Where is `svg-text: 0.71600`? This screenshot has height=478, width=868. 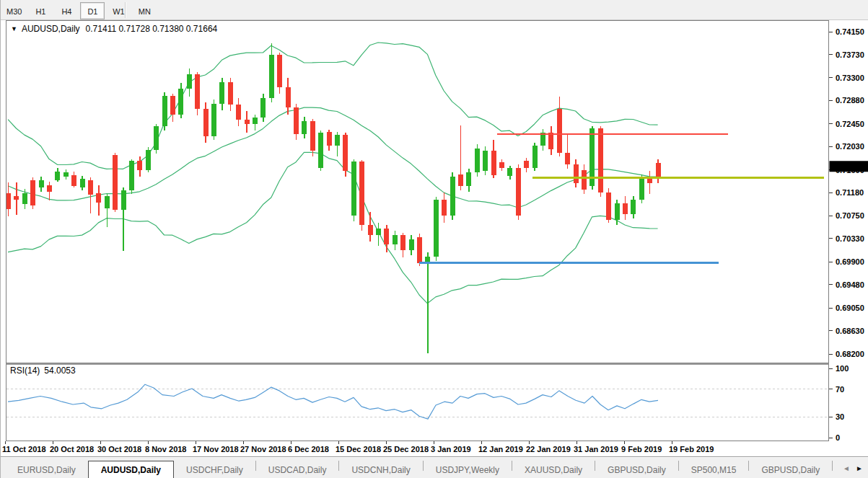 svg-text: 0.71600 is located at coordinates (850, 170).